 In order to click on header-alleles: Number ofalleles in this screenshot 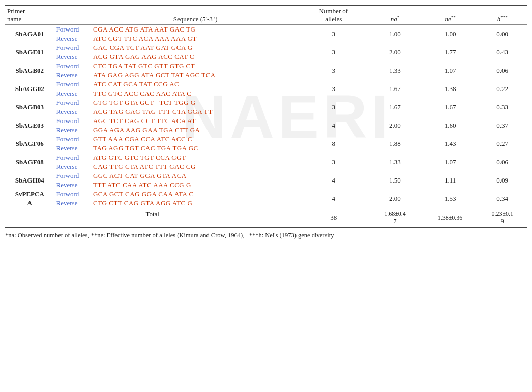, I will do `click(334, 15)`.